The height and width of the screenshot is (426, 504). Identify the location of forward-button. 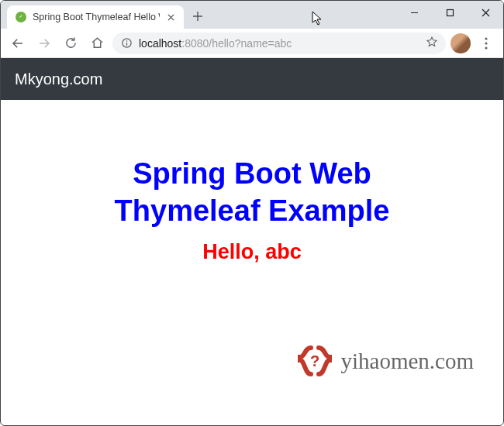
(44, 43).